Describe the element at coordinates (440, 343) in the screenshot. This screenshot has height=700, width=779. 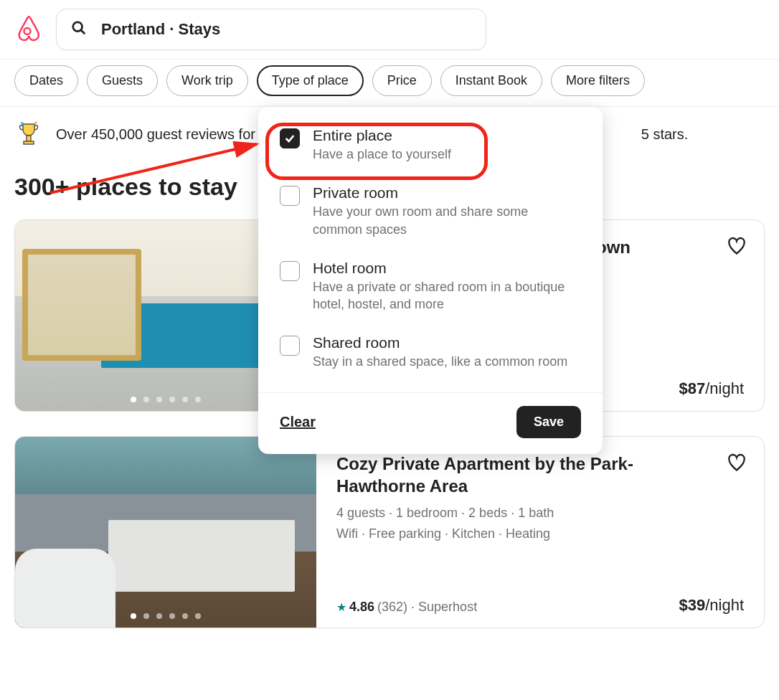
I see `option-title: Shared room` at that location.